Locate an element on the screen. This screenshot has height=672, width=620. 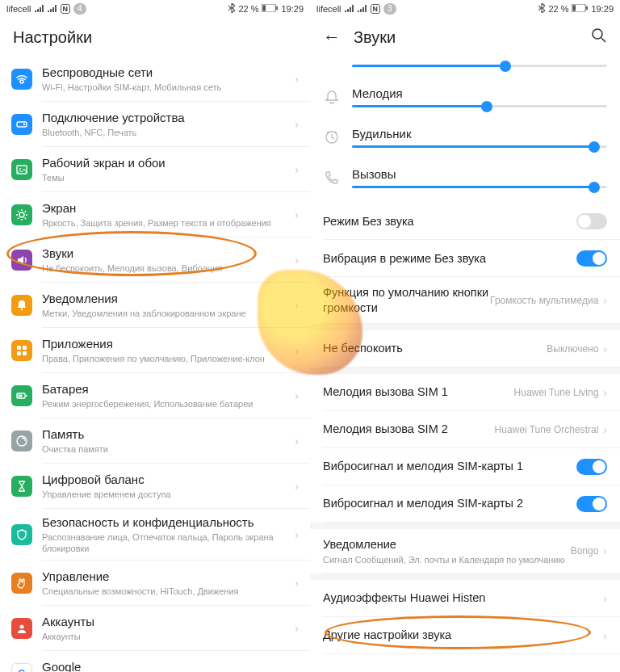
setting-value: Выключено is located at coordinates (572, 349).